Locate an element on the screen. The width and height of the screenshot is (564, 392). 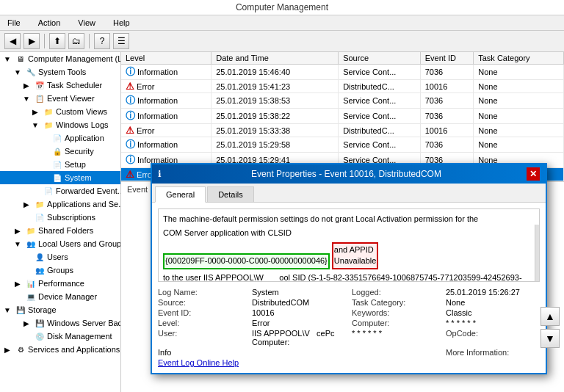
source-value: DistributedCOM is located at coordinates (299, 302).